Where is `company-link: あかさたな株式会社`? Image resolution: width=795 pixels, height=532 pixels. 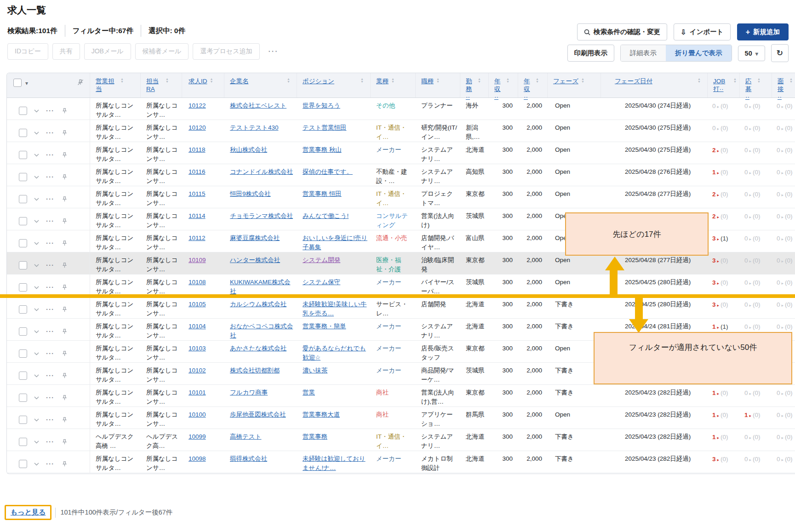 company-link: あかさたな株式会社 is located at coordinates (258, 349).